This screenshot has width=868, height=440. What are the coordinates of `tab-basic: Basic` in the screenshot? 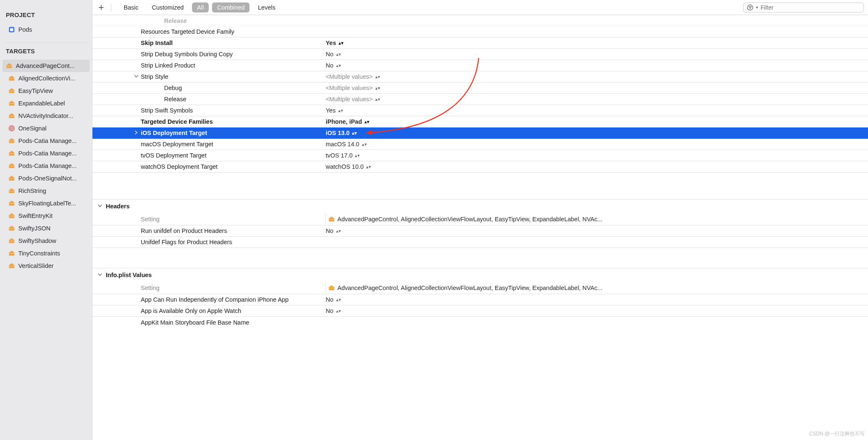 It's located at (131, 8).